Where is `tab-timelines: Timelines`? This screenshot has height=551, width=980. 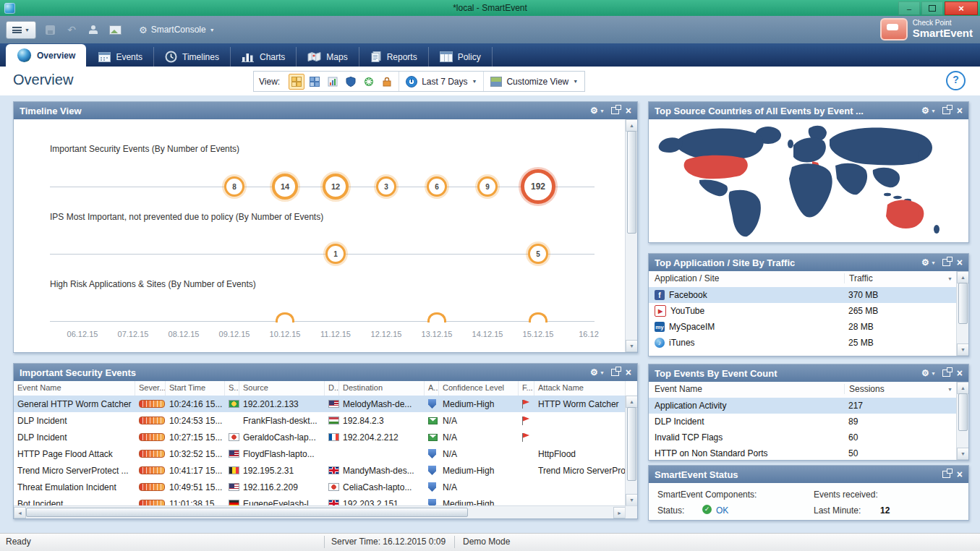 tab-timelines: Timelines is located at coordinates (192, 56).